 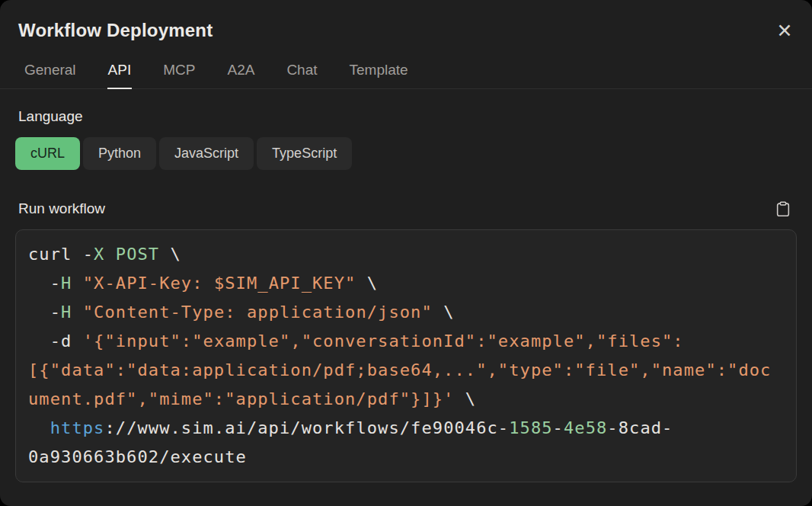 I want to click on modal-header: Workflow Deployment ✕, so click(x=406, y=21).